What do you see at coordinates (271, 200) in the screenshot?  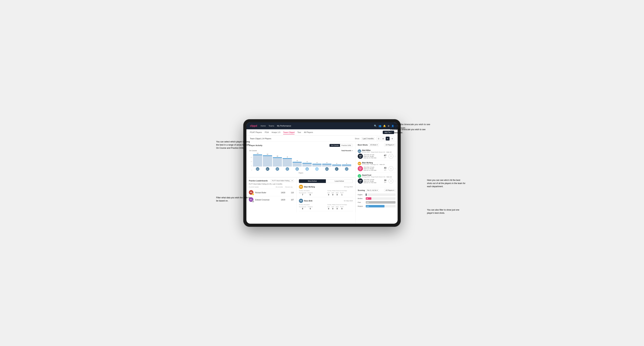 I see `lb-row-2: EC 2 Edward Crossman 18/20 107` at bounding box center [271, 200].